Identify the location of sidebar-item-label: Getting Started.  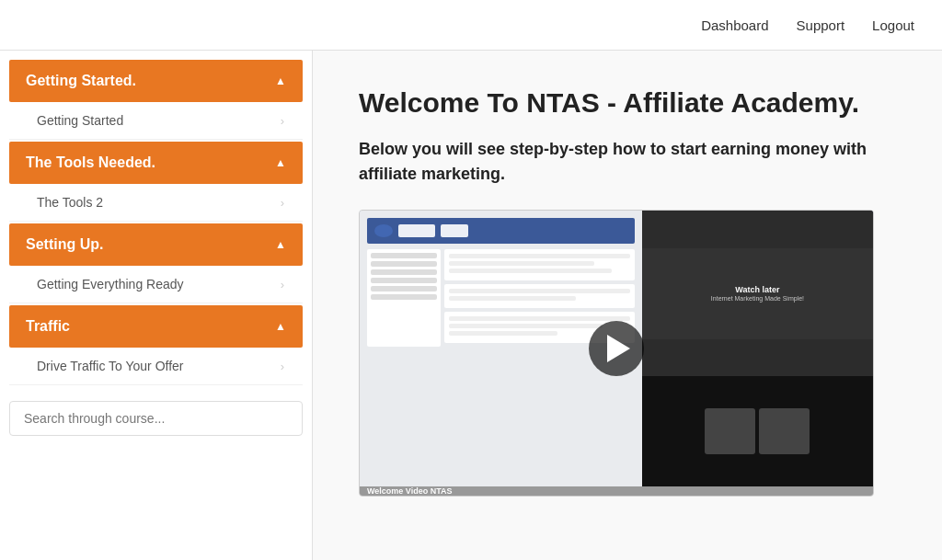
(80, 120).